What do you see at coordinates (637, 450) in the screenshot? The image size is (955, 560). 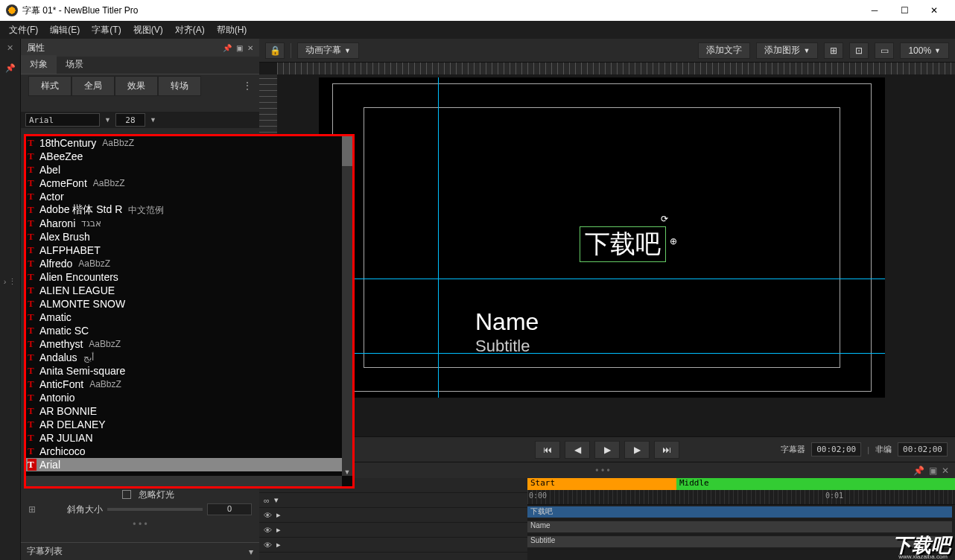 I see `next-frame-button: ▶` at bounding box center [637, 450].